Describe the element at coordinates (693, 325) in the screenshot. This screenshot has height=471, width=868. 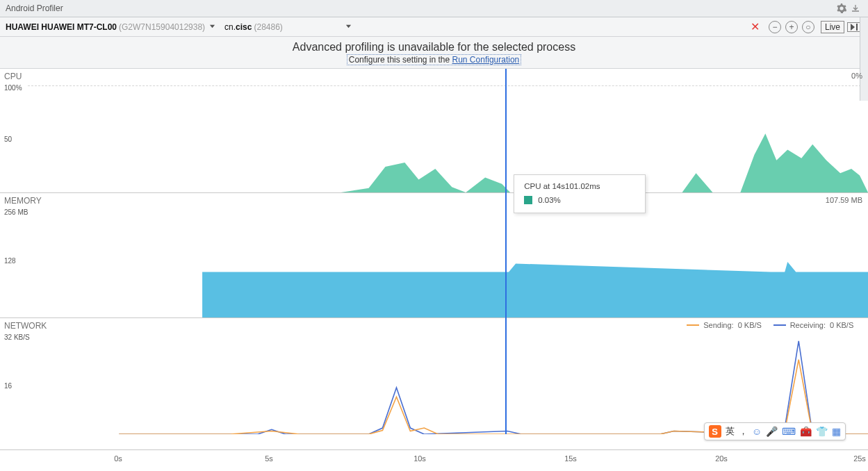
I see `sending-swatch` at that location.